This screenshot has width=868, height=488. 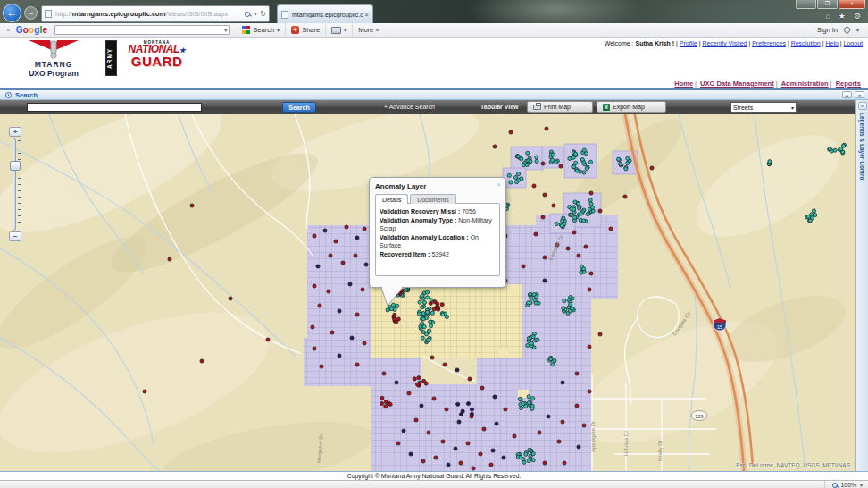 What do you see at coordinates (842, 16) in the screenshot?
I see `favorites-star-icon: ★` at bounding box center [842, 16].